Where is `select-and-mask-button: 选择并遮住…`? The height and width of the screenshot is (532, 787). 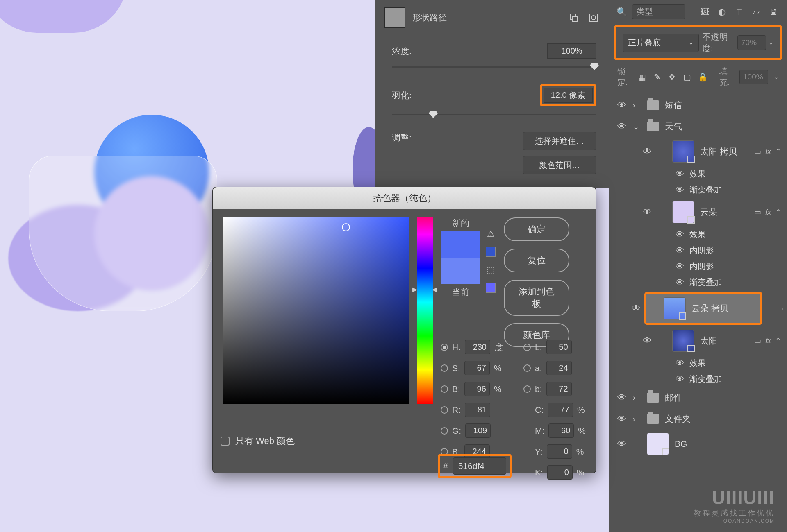 select-and-mask-button: 选择并遮住… is located at coordinates (560, 141).